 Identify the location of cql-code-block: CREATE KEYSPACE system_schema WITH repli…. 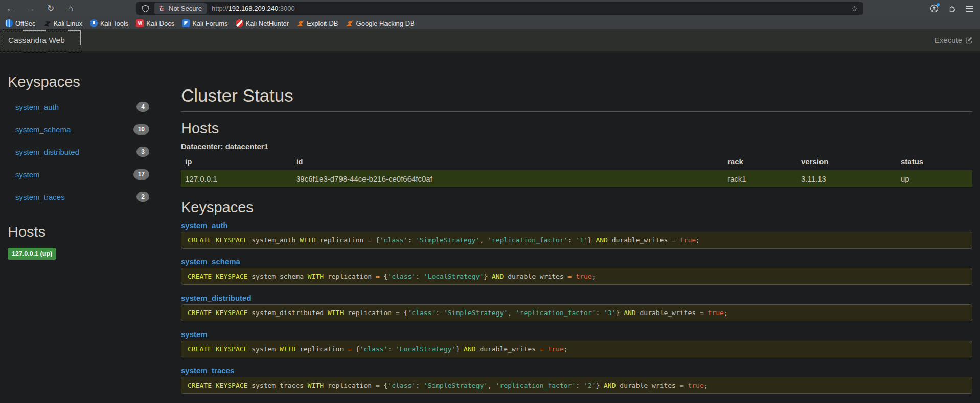
(577, 276).